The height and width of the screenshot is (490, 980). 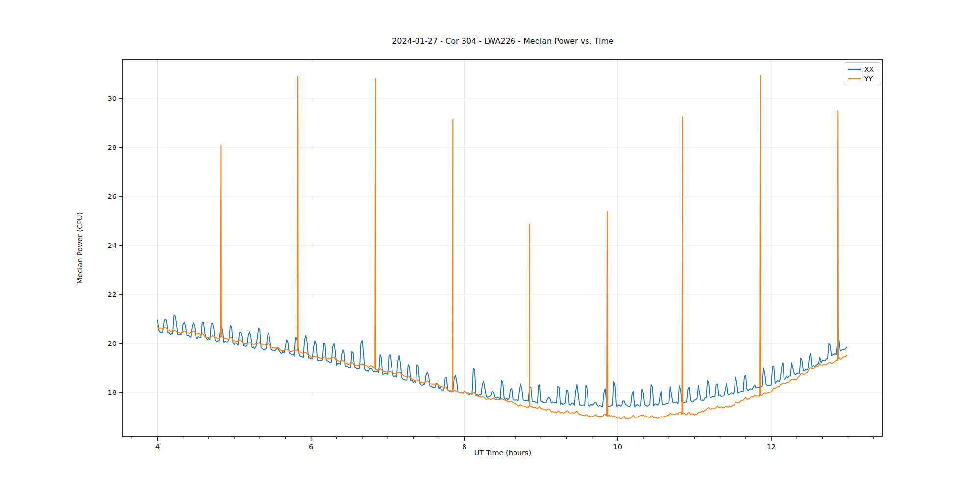 I want to click on y-tick-label: 18, so click(x=112, y=392).